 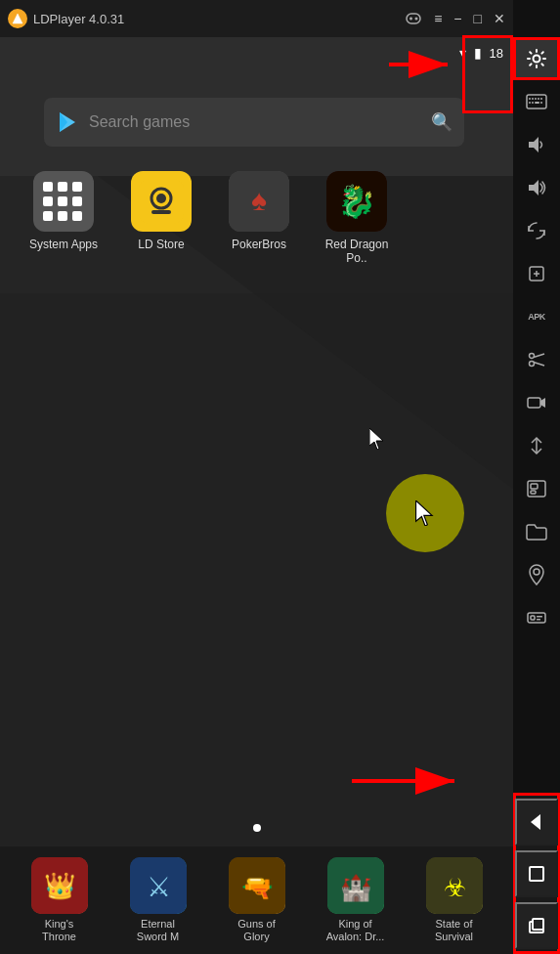 What do you see at coordinates (67, 122) in the screenshot?
I see `google-play-icon` at bounding box center [67, 122].